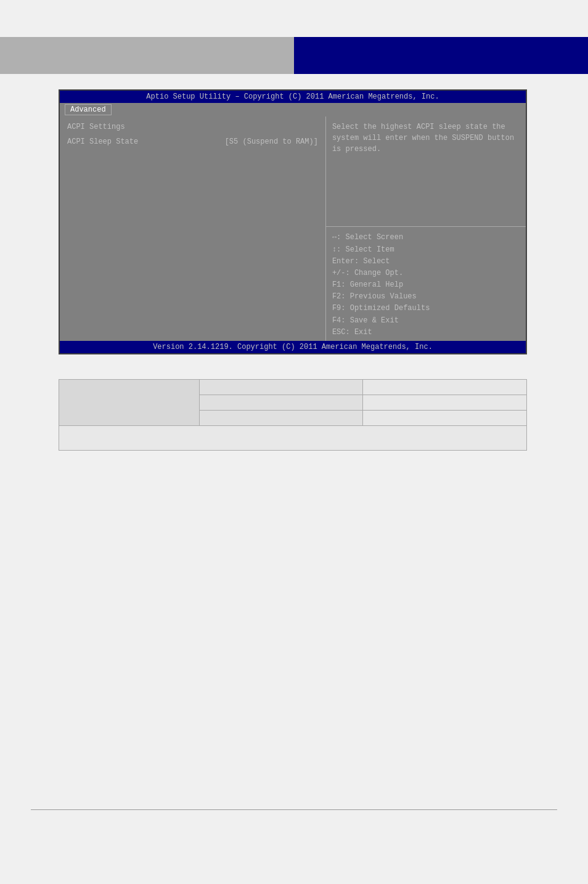 The width and height of the screenshot is (588, 884). I want to click on bios-section-title: ACPI Settings, so click(192, 127).